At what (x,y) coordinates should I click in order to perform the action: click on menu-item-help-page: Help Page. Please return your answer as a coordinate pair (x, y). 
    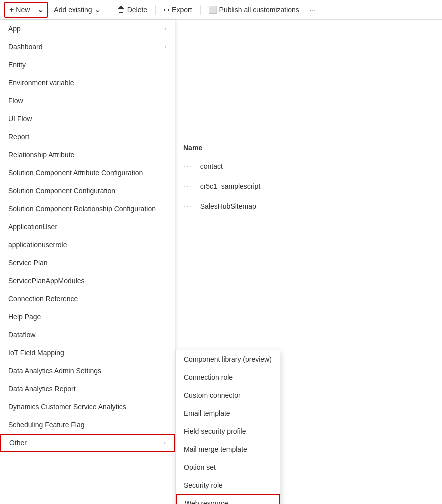
    Looking at the image, I should click on (87, 317).